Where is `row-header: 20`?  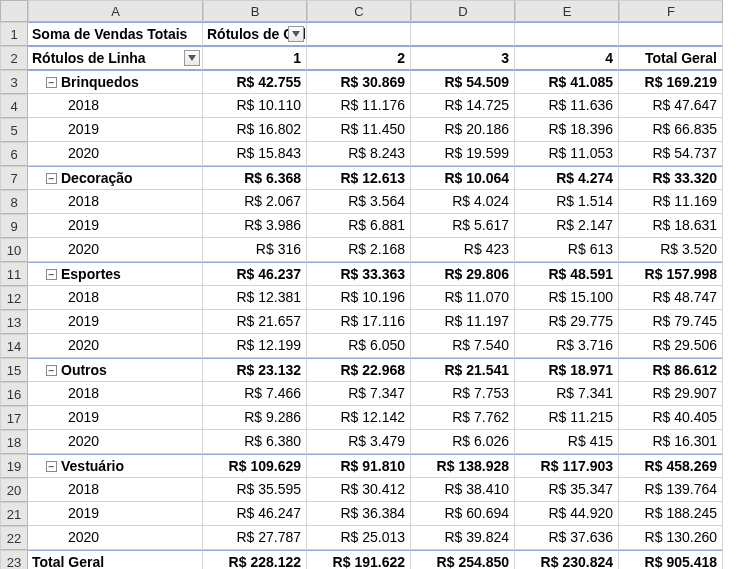 row-header: 20 is located at coordinates (14, 490).